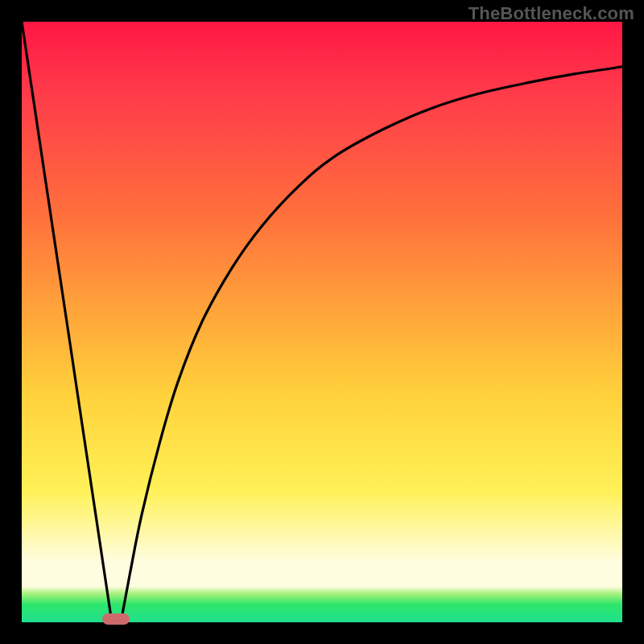  Describe the element at coordinates (551, 14) in the screenshot. I see `watermark-text: TheBottleneck.com` at that location.